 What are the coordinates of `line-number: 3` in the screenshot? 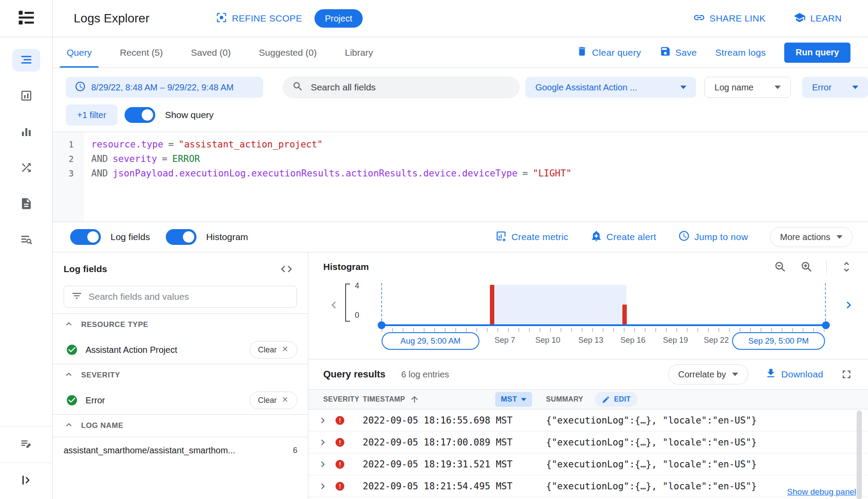 It's located at (68, 174).